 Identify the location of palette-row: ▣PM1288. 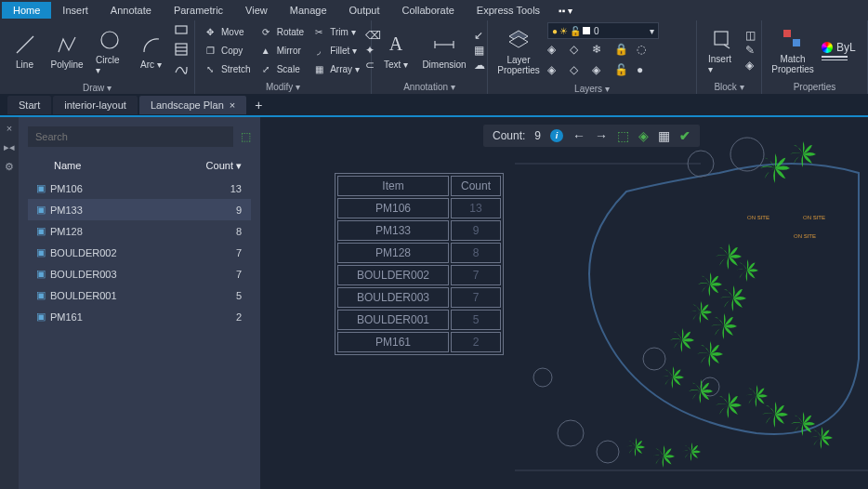
(139, 231).